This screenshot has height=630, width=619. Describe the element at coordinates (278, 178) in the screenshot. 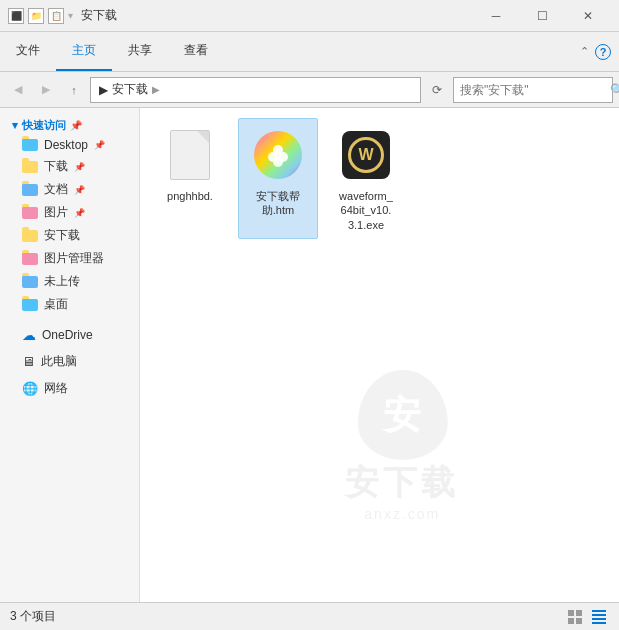

I see `file-item-anzaixia-help: 安下载帮助.htm` at that location.